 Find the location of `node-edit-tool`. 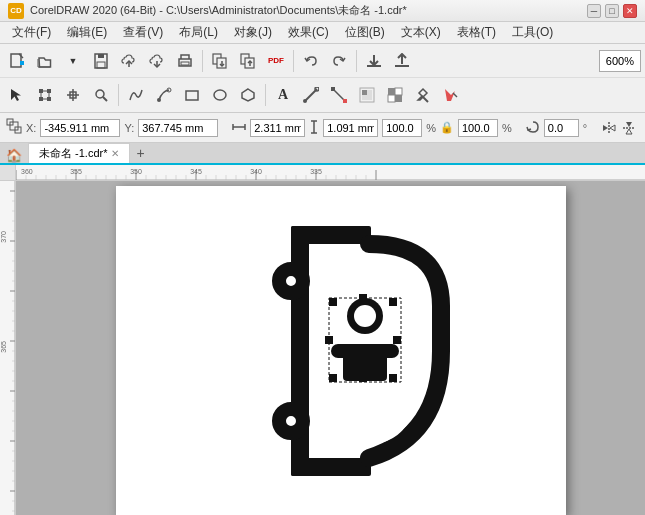

node-edit-tool is located at coordinates (45, 95).